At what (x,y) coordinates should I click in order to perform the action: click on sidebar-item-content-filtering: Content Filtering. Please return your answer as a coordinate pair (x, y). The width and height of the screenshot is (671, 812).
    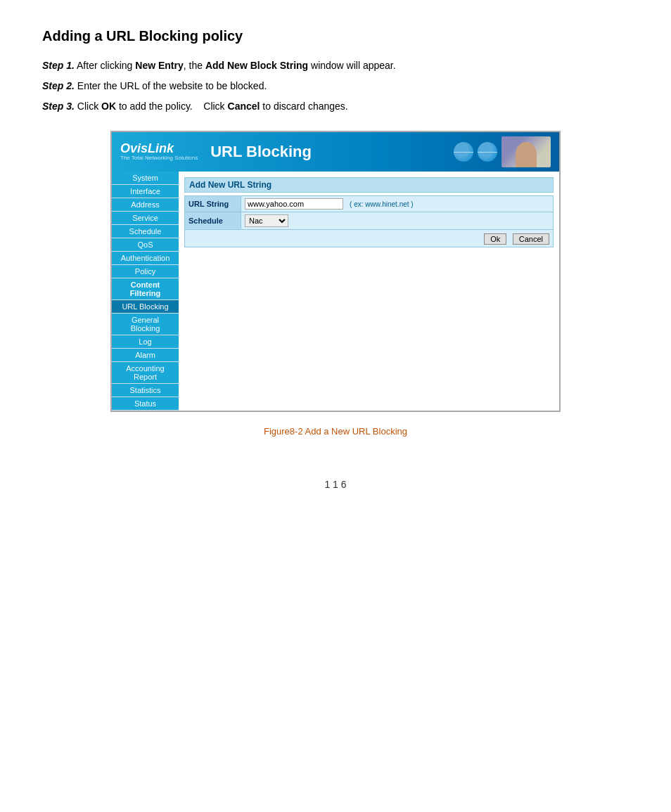
    Looking at the image, I should click on (145, 290).